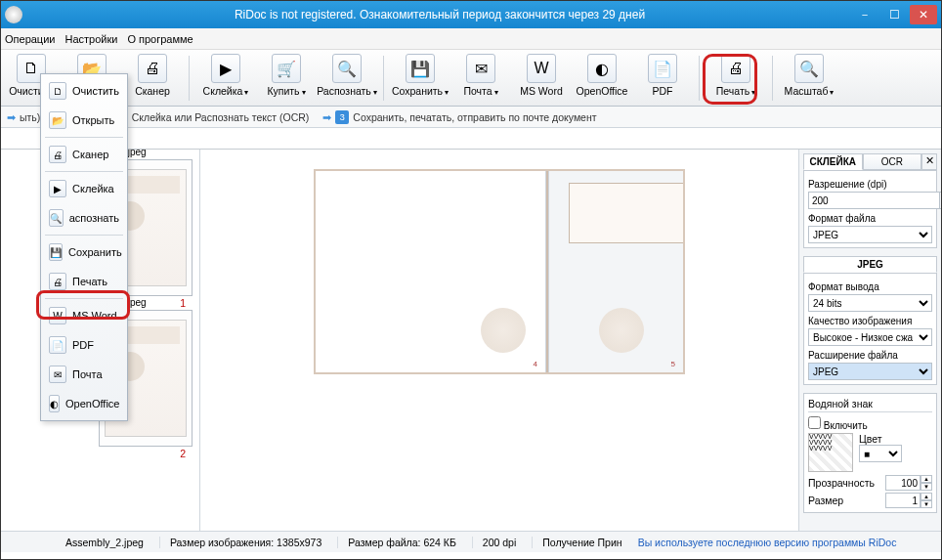 This screenshot has width=942, height=560. I want to click on menu-item-save: 💾Сохранить, so click(84, 252).